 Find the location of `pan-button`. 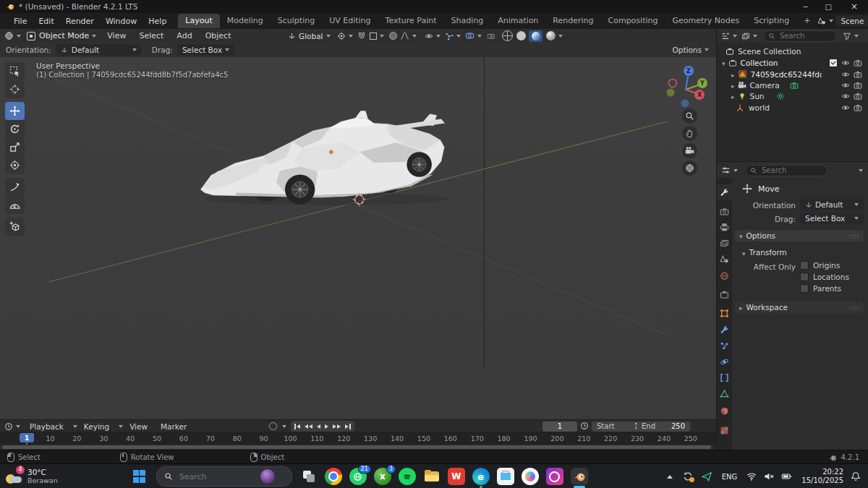

pan-button is located at coordinates (690, 133).